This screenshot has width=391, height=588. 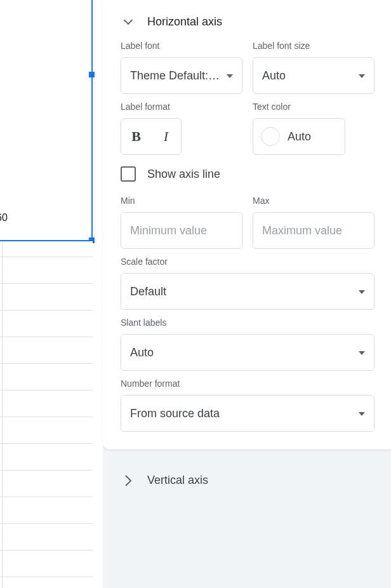 What do you see at coordinates (314, 231) in the screenshot?
I see `max-input` at bounding box center [314, 231].